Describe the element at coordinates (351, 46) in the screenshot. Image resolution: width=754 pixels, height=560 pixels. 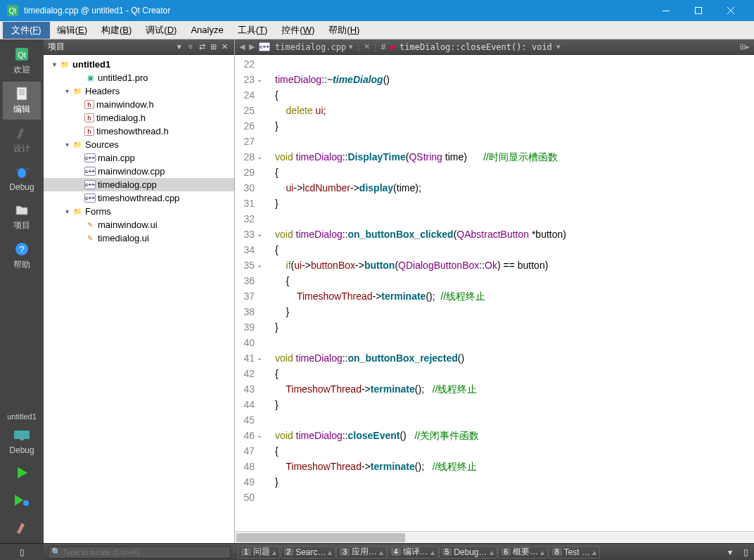
I see `file-dropdown-icon: ▾` at that location.